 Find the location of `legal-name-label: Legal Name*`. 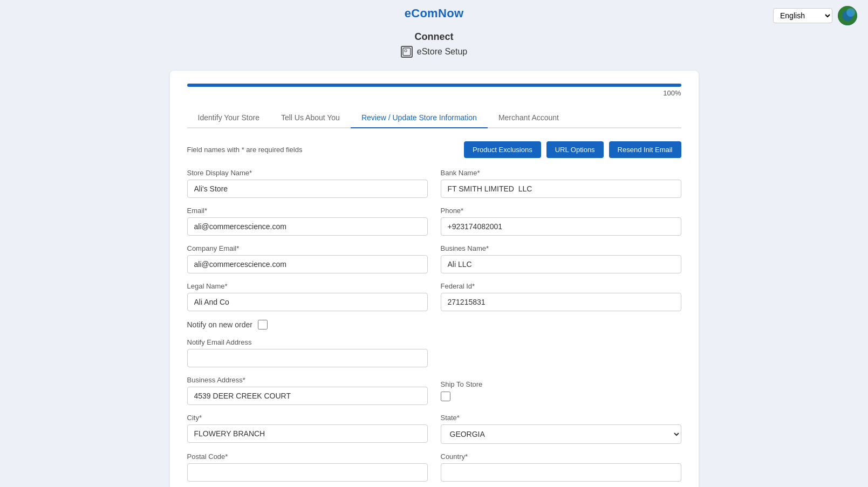

legal-name-label: Legal Name* is located at coordinates (307, 286).